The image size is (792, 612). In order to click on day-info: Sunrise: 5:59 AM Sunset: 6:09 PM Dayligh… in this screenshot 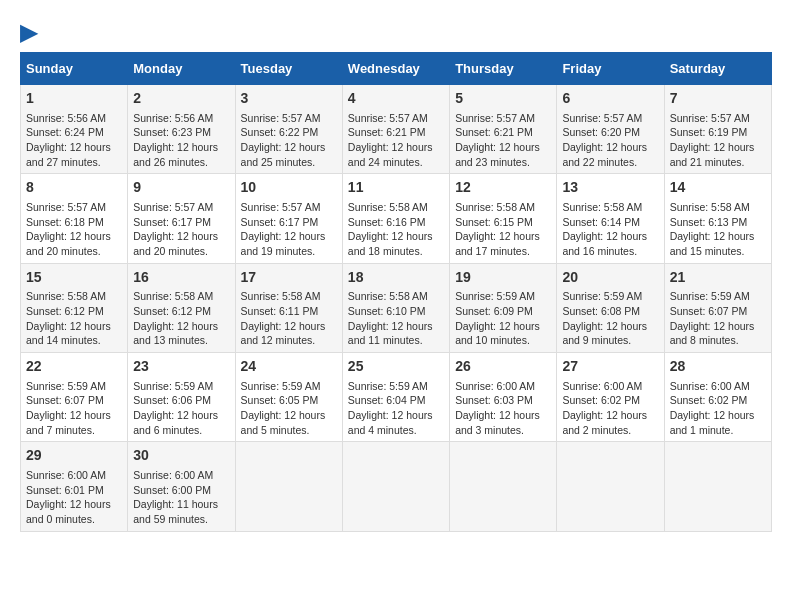, I will do `click(503, 318)`.